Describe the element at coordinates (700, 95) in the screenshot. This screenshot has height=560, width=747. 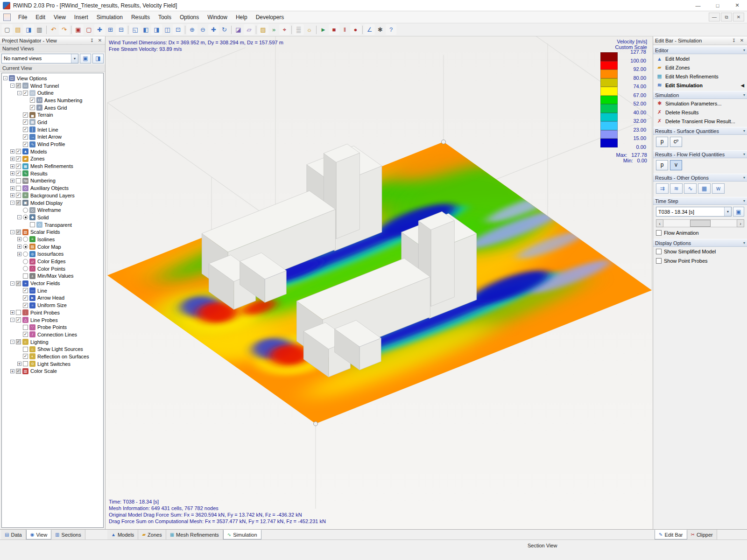
I see `section-header-simulation: Simulation▾` at that location.